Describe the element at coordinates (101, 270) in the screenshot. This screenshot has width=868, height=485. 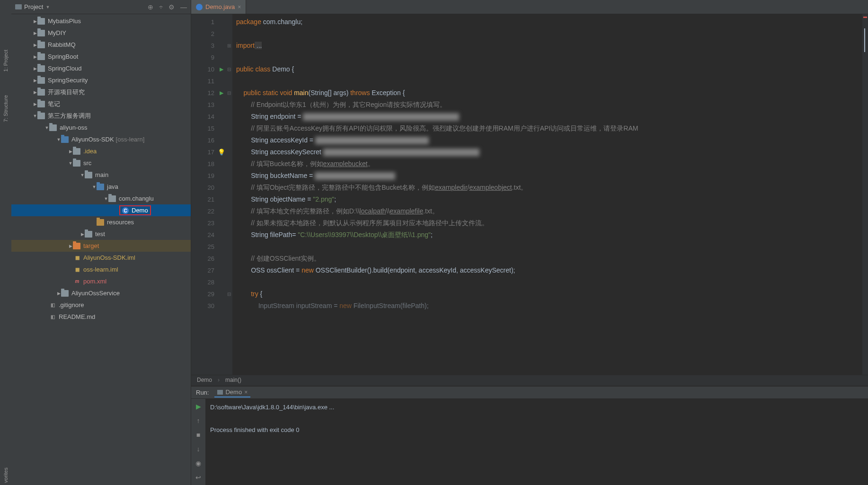
I see `tree-item-iml2: ▦oss-learn.iml` at that location.